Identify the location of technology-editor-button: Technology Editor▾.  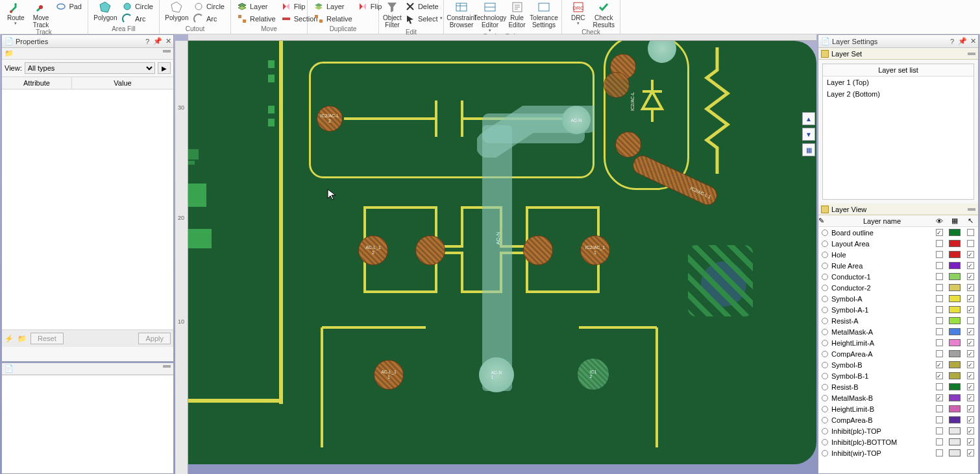
(490, 17).